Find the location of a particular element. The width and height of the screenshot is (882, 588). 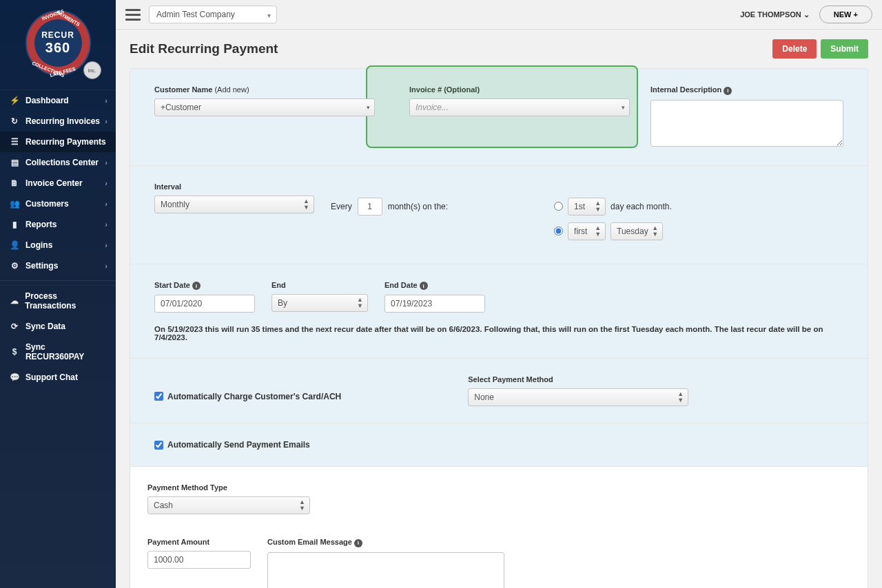

week-ordinal-select: first ▲▼ is located at coordinates (587, 231).